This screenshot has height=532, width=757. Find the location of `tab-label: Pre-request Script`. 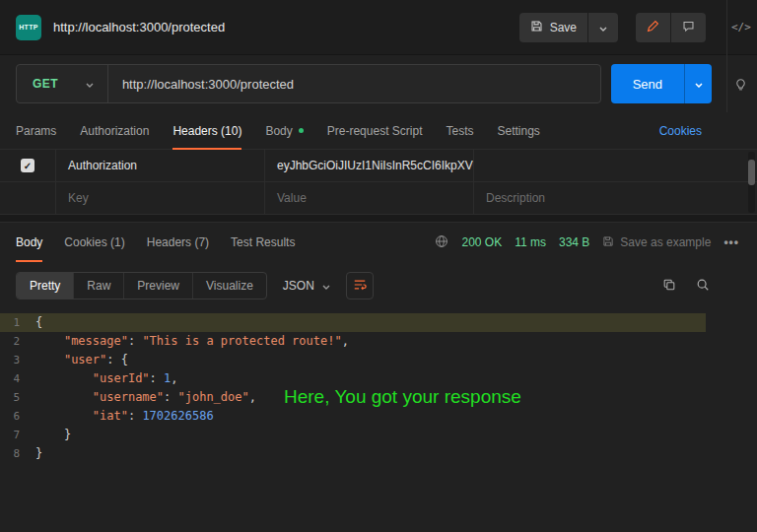

tab-label: Pre-request Script is located at coordinates (375, 131).